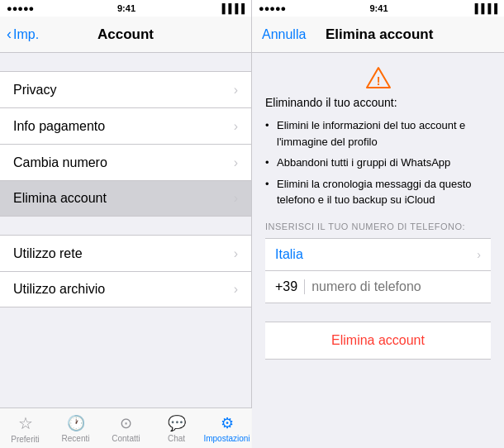  Describe the element at coordinates (23, 35) in the screenshot. I see `back-button: ‹ Imp.` at that location.